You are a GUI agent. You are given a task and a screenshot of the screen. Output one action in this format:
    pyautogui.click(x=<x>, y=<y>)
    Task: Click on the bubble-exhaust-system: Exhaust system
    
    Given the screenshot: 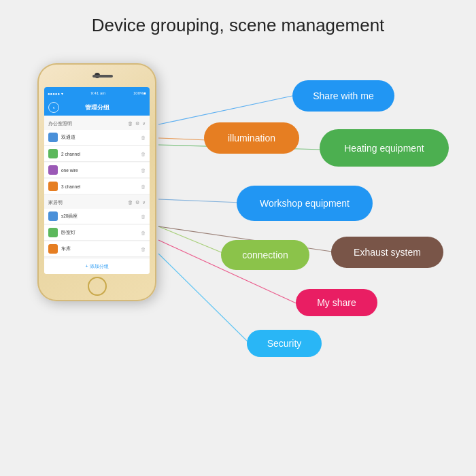 What is the action you would take?
    pyautogui.click(x=388, y=252)
    